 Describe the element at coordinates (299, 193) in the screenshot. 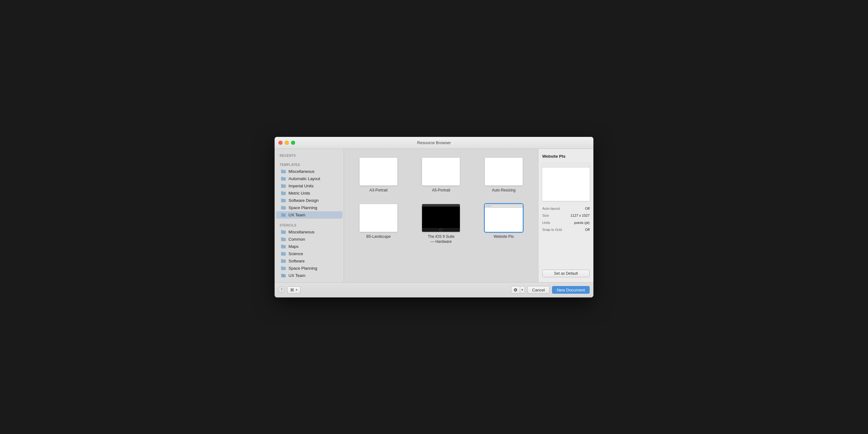

I see `sidebar-item-metric-units-label: Metric Units` at that location.